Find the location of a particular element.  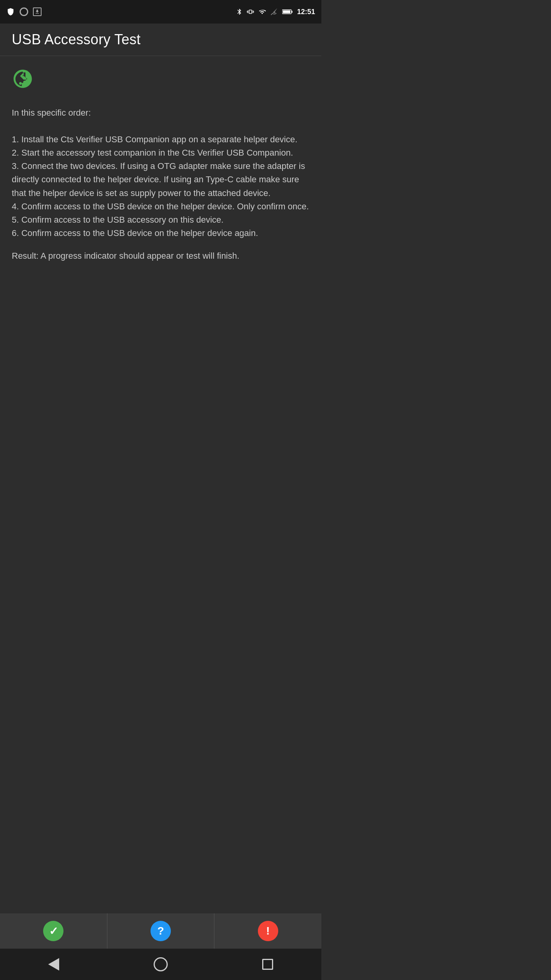

pass-button-icon: ✓ is located at coordinates (53, 931).